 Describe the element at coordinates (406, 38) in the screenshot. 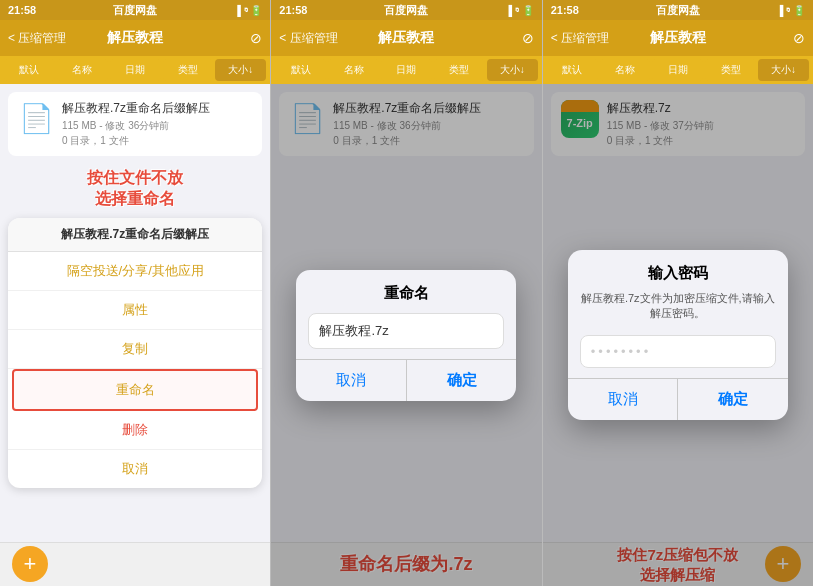

I see `nav-bar-2: < 压缩管理 解压教程 ⊘` at that location.